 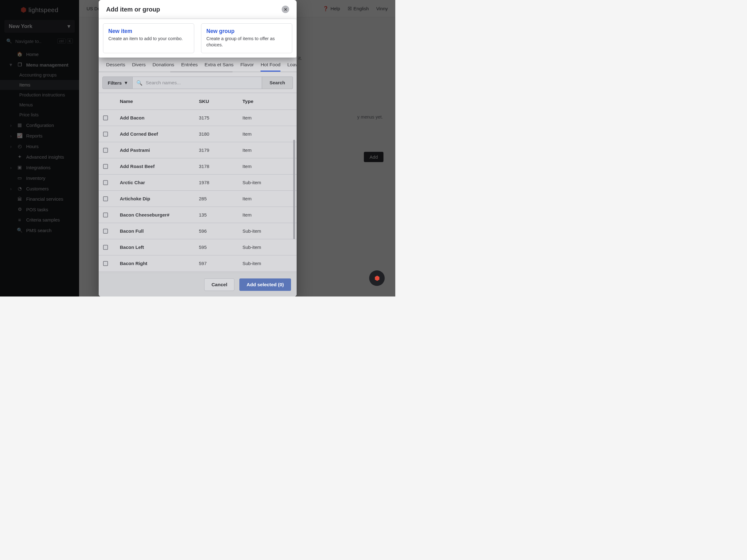 What do you see at coordinates (198, 82) in the screenshot?
I see `filter-bar: Filters ▾ 🔍 Search` at bounding box center [198, 82].